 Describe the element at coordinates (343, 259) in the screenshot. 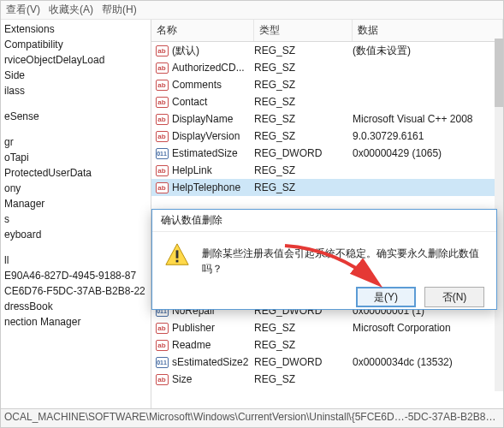

I see `dialog-message: 删除某些注册表值会引起系统不稳定。确实要永久删除此数值吗？` at that location.